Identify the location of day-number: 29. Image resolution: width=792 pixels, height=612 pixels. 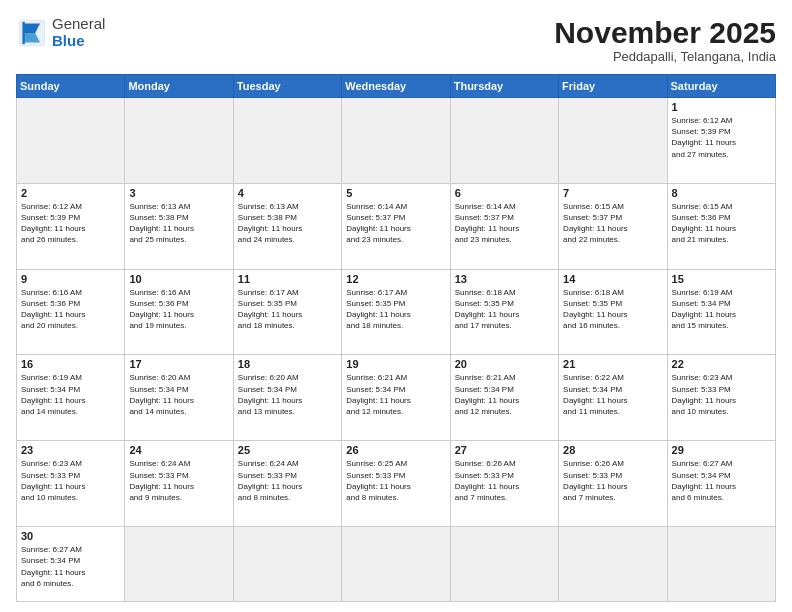
(722, 450).